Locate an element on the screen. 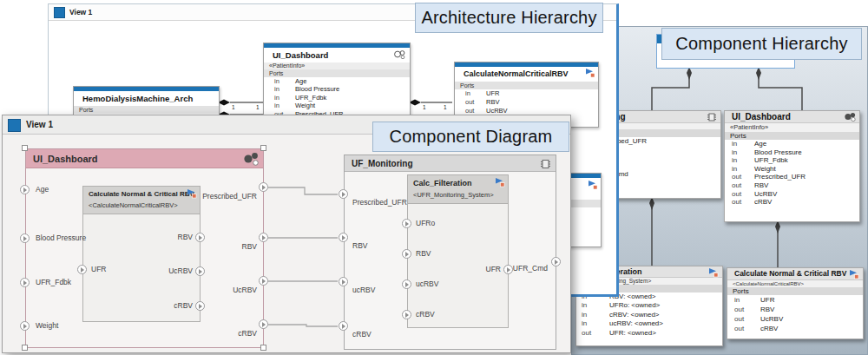  port-row: inucRBV: <owned> is located at coordinates (649, 324).